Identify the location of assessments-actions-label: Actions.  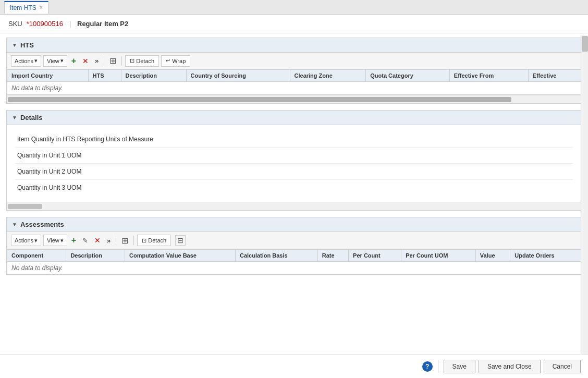
(24, 240).